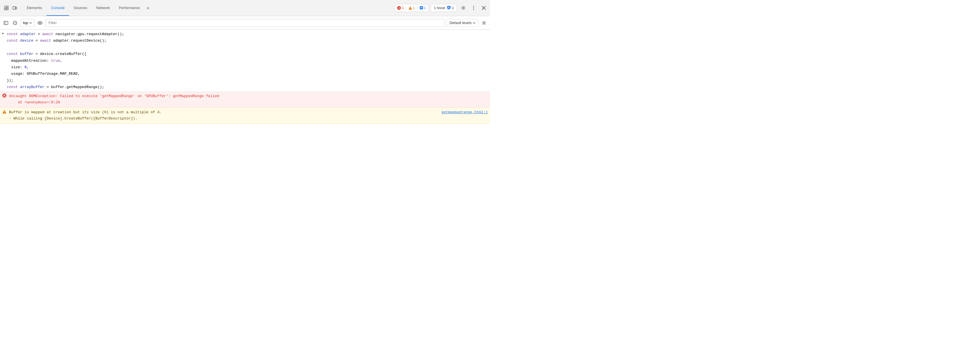 The height and width of the screenshot is (342, 980). Describe the element at coordinates (247, 47) in the screenshot. I see `code-line-blank` at that location.